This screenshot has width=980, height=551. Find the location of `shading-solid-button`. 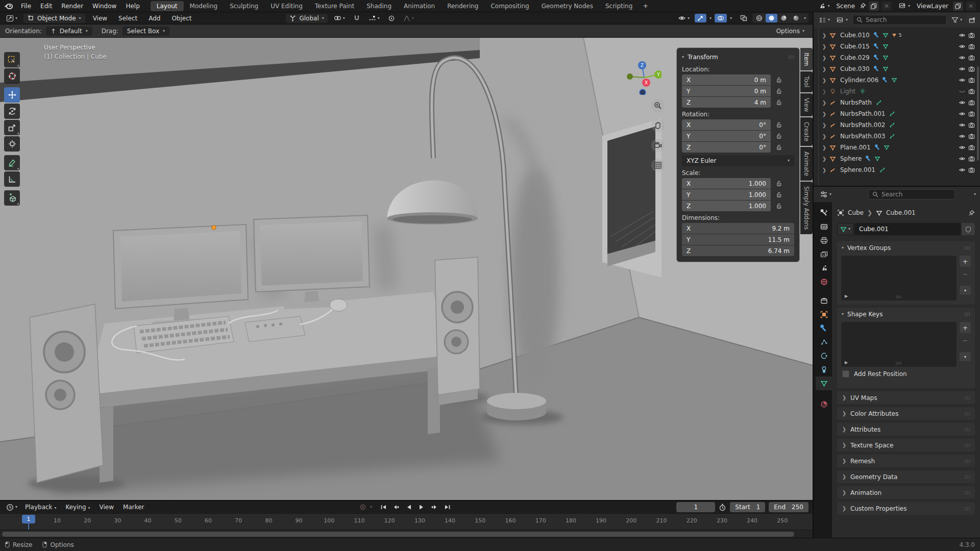

shading-solid-button is located at coordinates (772, 18).